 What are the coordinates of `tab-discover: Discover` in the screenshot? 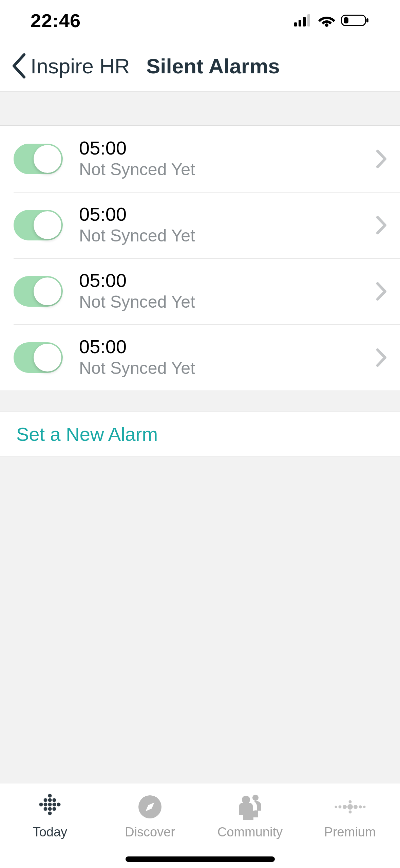 It's located at (150, 816).